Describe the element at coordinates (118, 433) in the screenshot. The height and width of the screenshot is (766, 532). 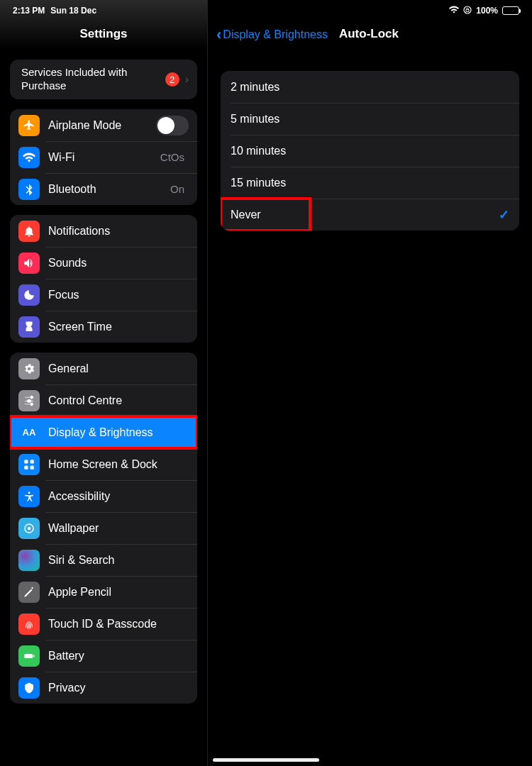
I see `display-label: Display & Brightness` at that location.